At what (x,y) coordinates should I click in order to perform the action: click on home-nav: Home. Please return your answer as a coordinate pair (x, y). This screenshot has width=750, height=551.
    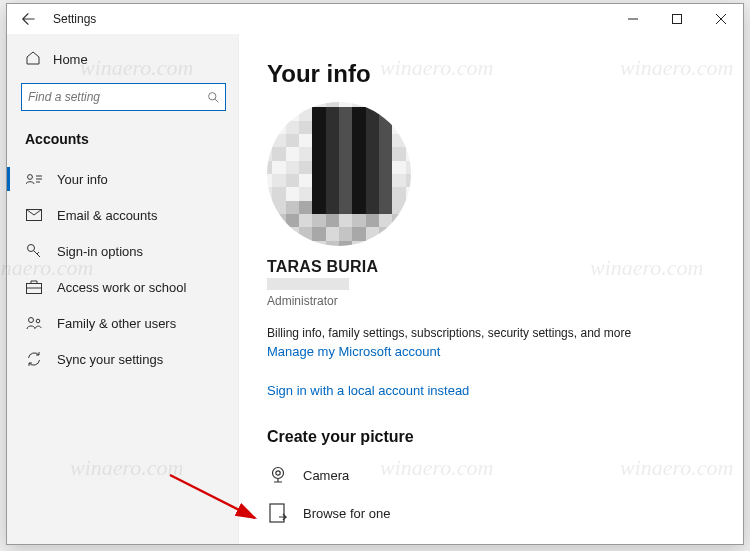
    Looking at the image, I should click on (122, 60).